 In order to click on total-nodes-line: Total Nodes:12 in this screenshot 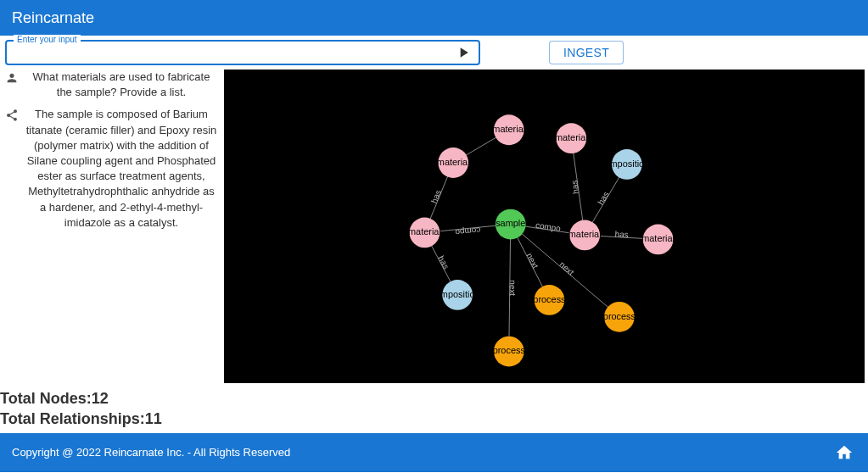, I will do `click(434, 398)`.